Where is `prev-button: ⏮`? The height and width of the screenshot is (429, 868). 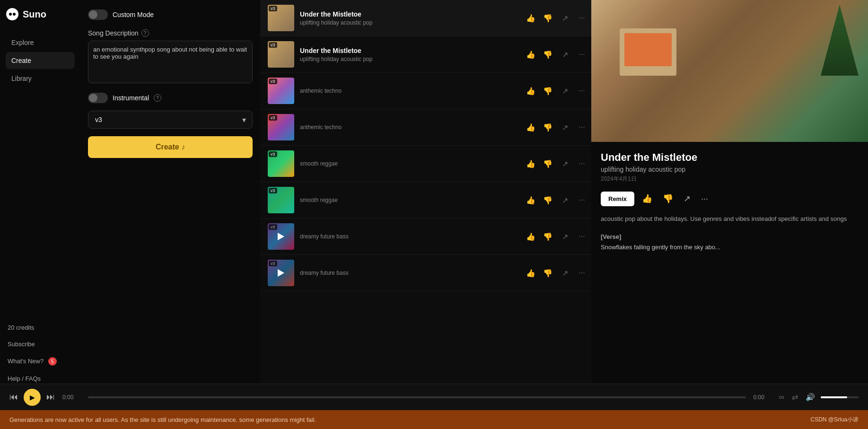 prev-button: ⏮ is located at coordinates (14, 397).